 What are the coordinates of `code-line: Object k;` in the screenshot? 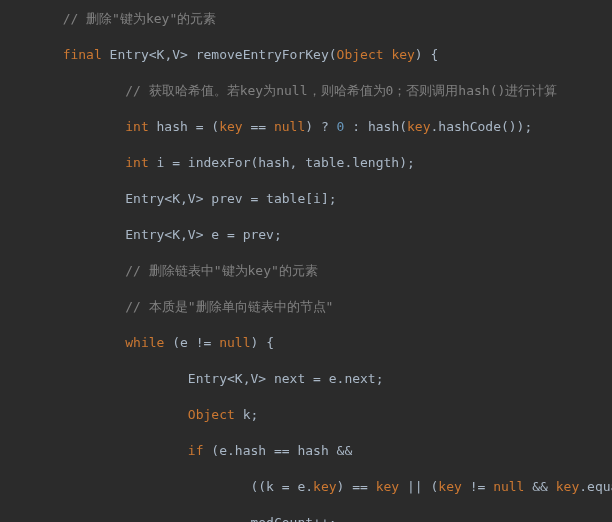 It's located at (306, 415).